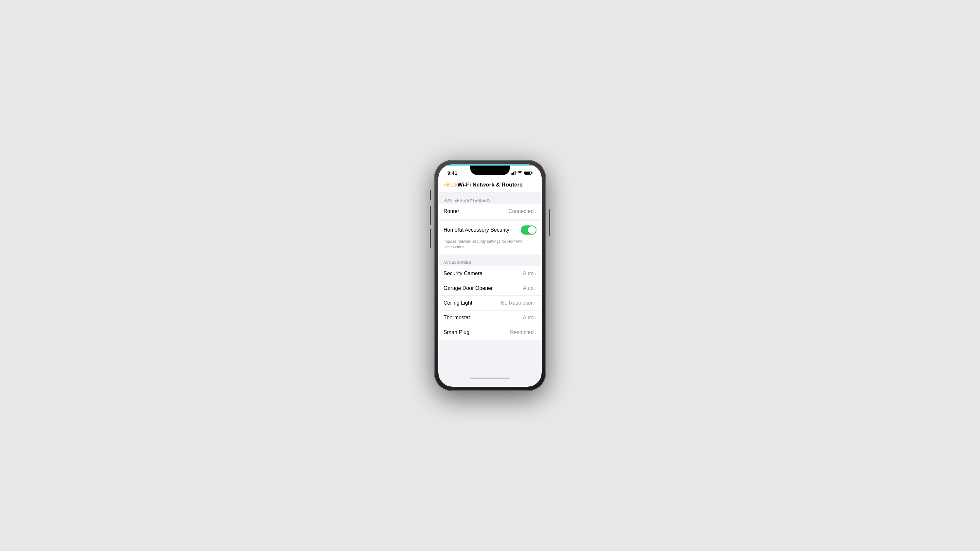 This screenshot has height=551, width=980. Describe the element at coordinates (528, 288) in the screenshot. I see `garage-door-value: Auto` at that location.